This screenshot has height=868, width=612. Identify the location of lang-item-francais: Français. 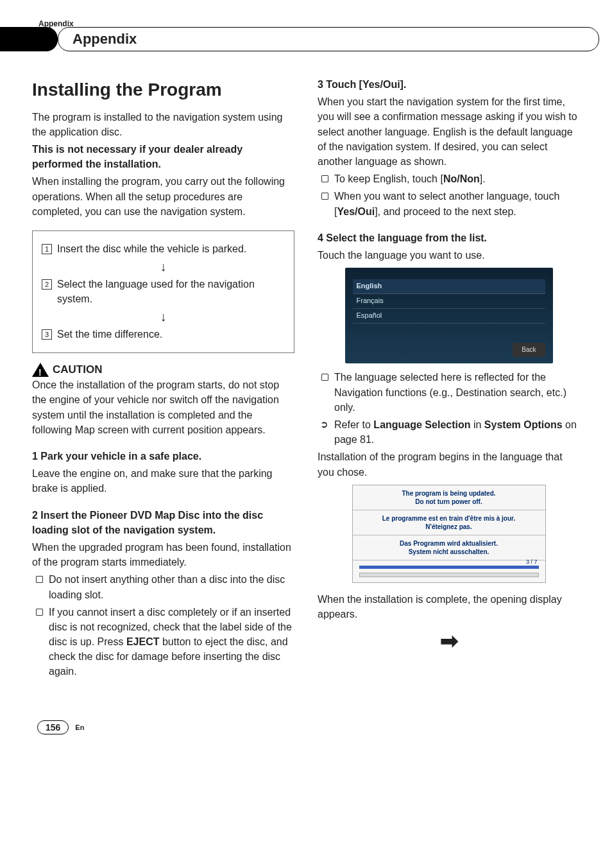
(449, 302).